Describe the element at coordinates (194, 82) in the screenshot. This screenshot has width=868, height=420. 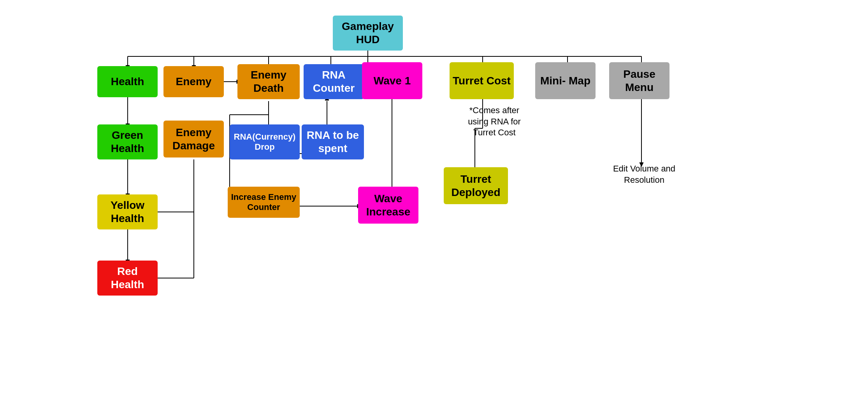
I see `enemy-node: Enemy` at that location.